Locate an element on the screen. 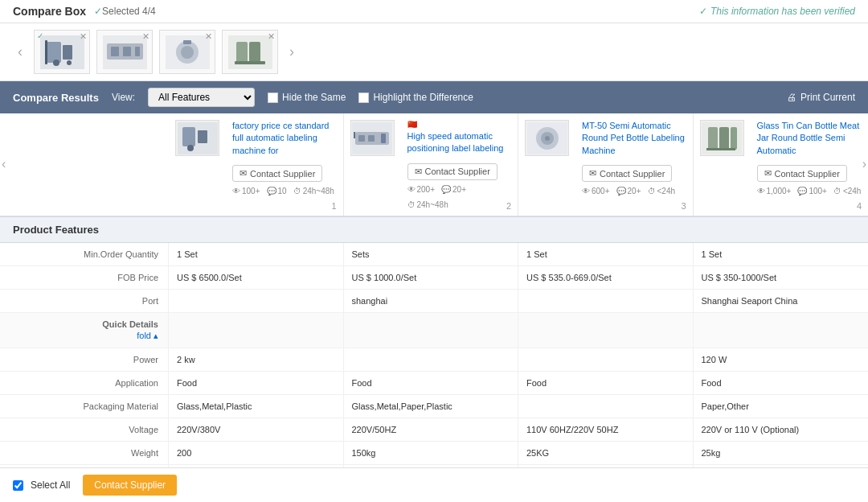 The width and height of the screenshot is (868, 502). verified-text: ✓ This information has been verified is located at coordinates (777, 11).